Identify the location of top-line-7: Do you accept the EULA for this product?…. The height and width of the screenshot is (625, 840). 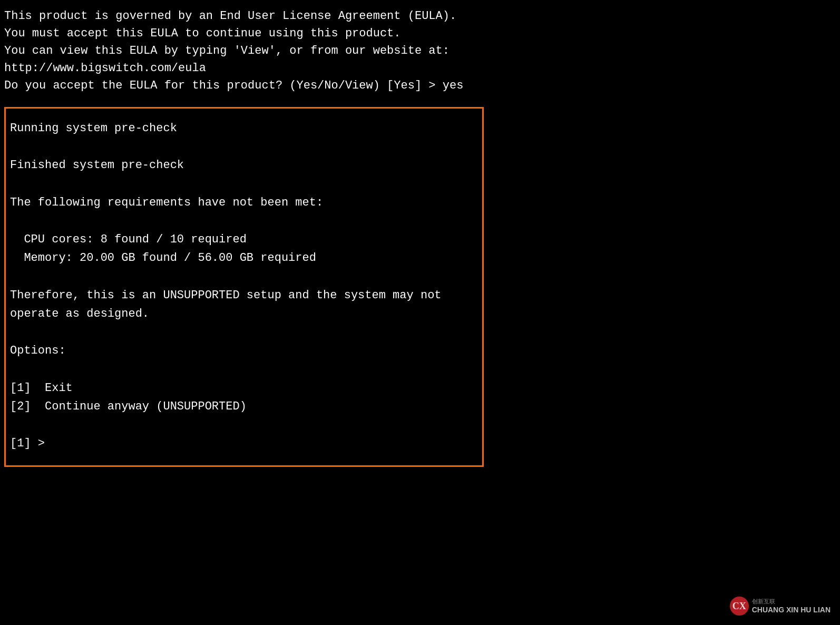
(420, 85).